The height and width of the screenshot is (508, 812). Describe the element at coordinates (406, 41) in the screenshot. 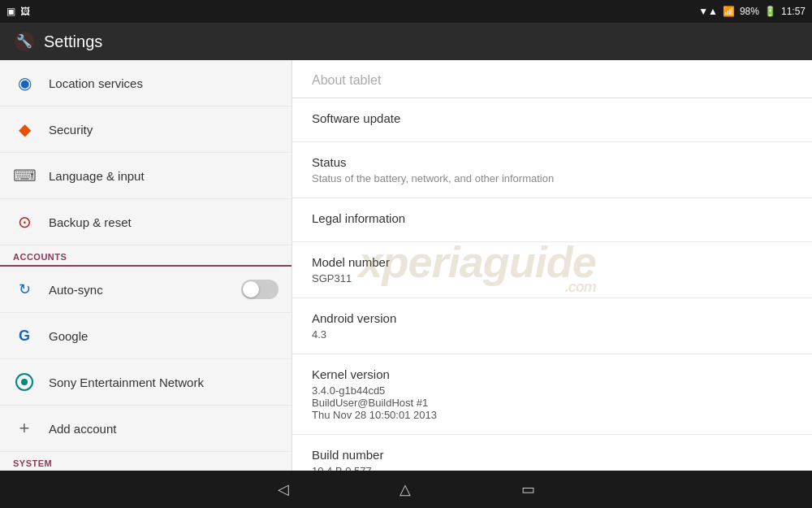

I see `title-bar: 🔧 Settings` at that location.